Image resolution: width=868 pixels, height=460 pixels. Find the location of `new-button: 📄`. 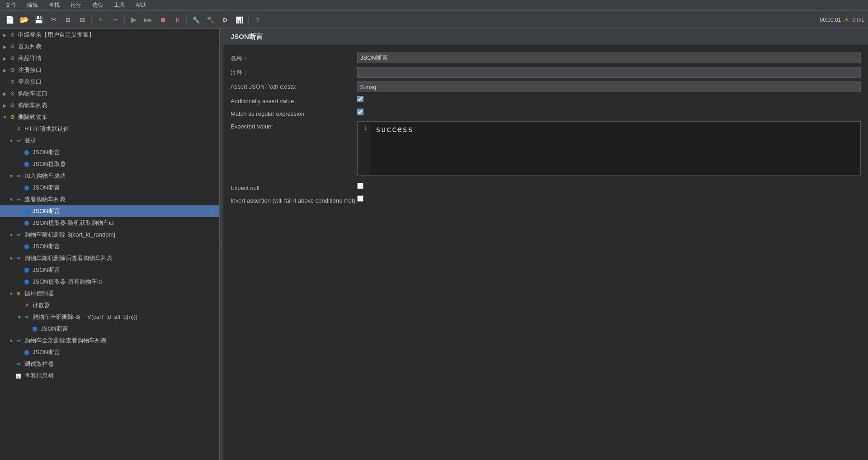

new-button: 📄 is located at coordinates (10, 20).